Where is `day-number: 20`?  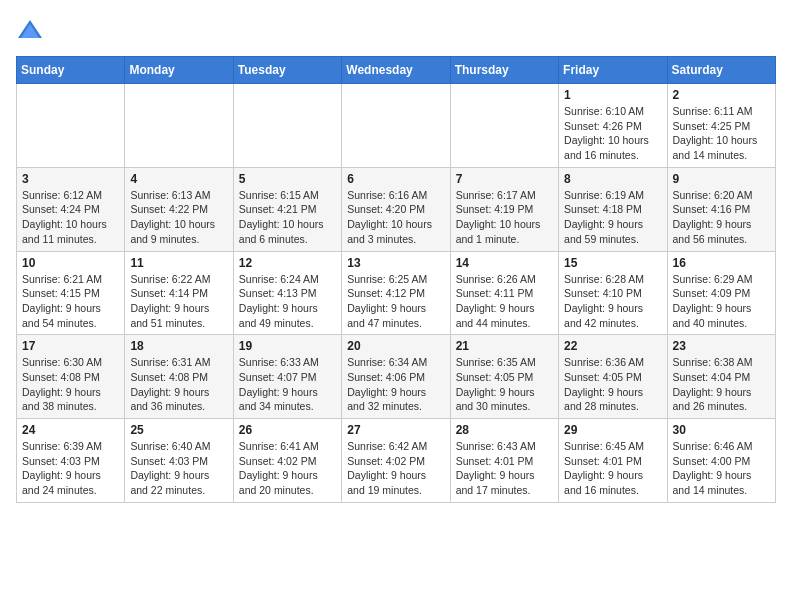
day-number: 20 is located at coordinates (396, 346).